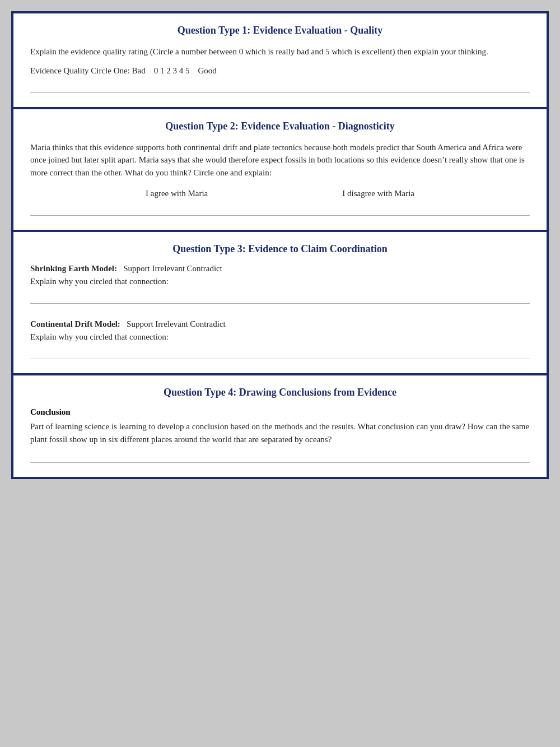 This screenshot has height=747, width=560. Describe the element at coordinates (280, 61) in the screenshot. I see `section-1: Question Type 1: Evidence Evaluation - Q…` at that location.